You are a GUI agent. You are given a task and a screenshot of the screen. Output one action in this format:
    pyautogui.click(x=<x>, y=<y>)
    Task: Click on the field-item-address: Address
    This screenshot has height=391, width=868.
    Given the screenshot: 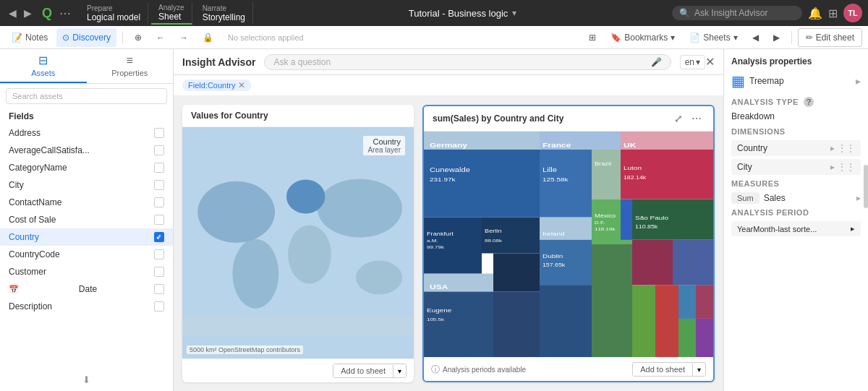 What is the action you would take?
    pyautogui.click(x=87, y=133)
    